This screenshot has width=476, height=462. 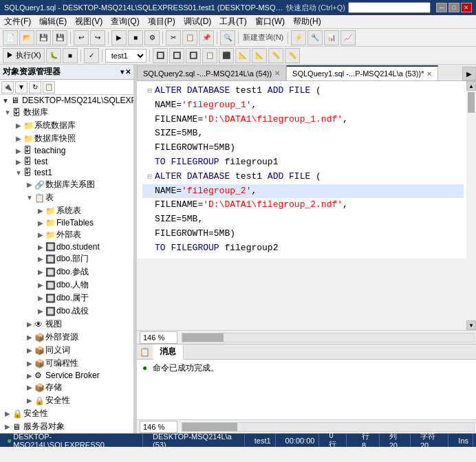 I want to click on tree-item-5: ▼ 🗄 test1, so click(x=67, y=173).